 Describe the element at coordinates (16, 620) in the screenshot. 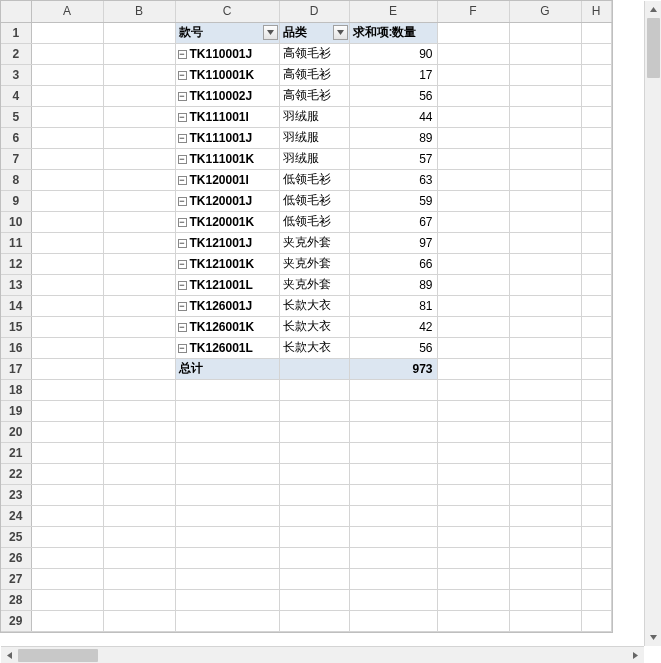

I see `row-header-29: 29` at that location.